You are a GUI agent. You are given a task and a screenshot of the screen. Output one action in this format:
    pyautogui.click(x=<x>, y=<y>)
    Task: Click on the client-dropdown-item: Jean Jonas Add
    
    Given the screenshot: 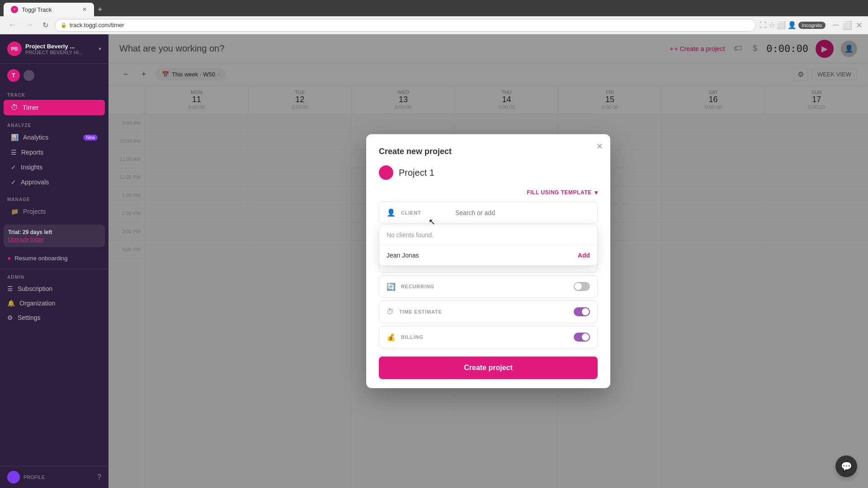 What is the action you would take?
    pyautogui.click(x=488, y=255)
    